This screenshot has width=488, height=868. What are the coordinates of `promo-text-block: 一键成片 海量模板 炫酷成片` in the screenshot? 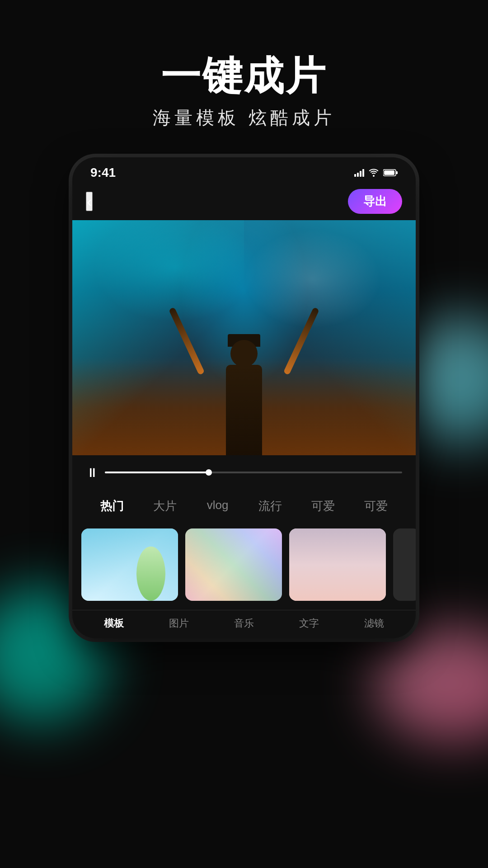 It's located at (244, 92).